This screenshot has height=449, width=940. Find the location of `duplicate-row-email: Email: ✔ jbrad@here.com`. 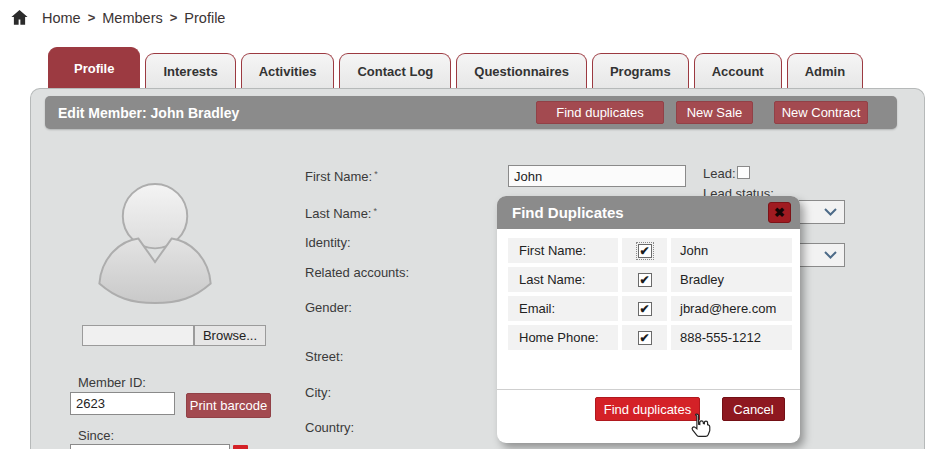

duplicate-row-email: Email: ✔ jbrad@here.com is located at coordinates (650, 308).